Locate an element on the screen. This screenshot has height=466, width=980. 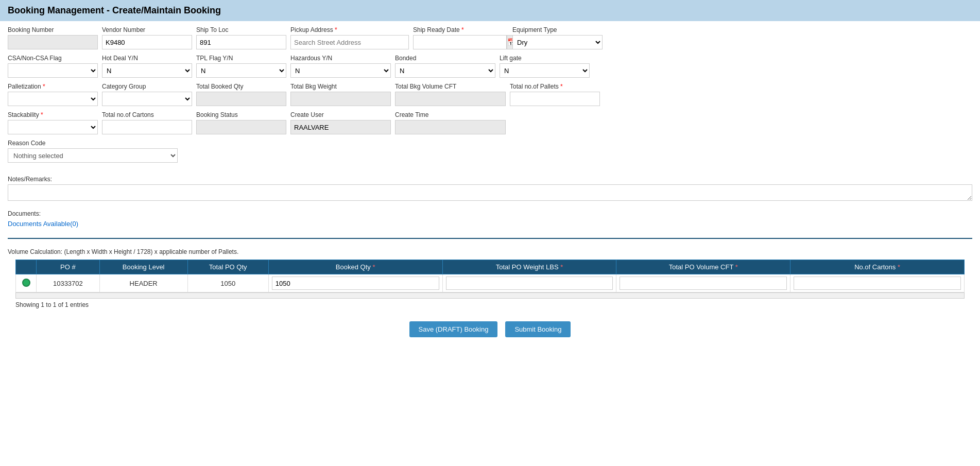
no-of-cartons-input is located at coordinates (878, 283).